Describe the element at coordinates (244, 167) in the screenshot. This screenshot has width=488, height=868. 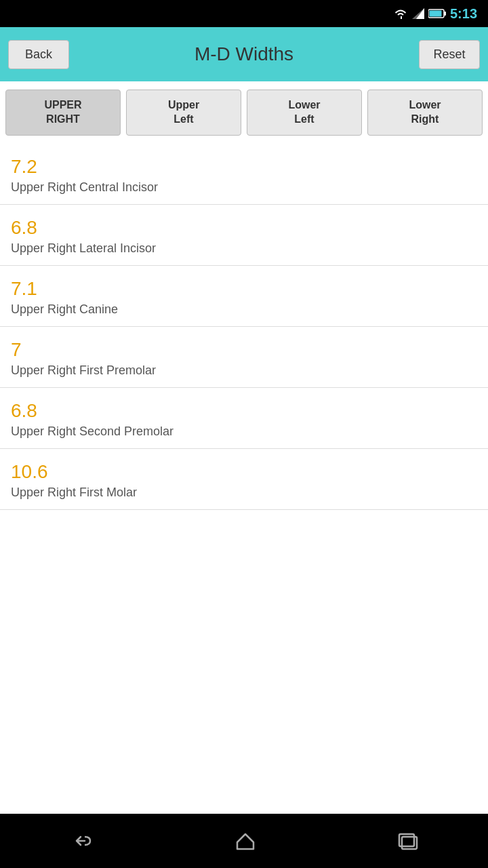
I see `list-item-value: 7.2` at that location.